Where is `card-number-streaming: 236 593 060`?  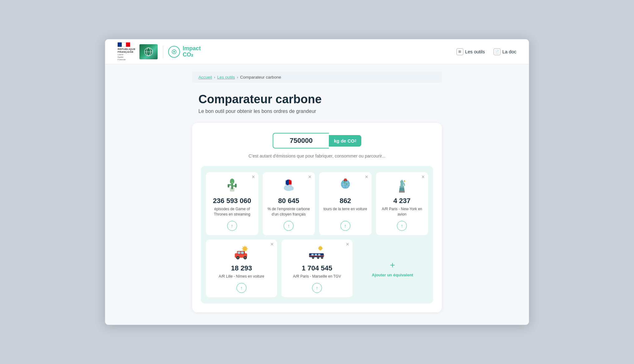 card-number-streaming: 236 593 060 is located at coordinates (232, 201).